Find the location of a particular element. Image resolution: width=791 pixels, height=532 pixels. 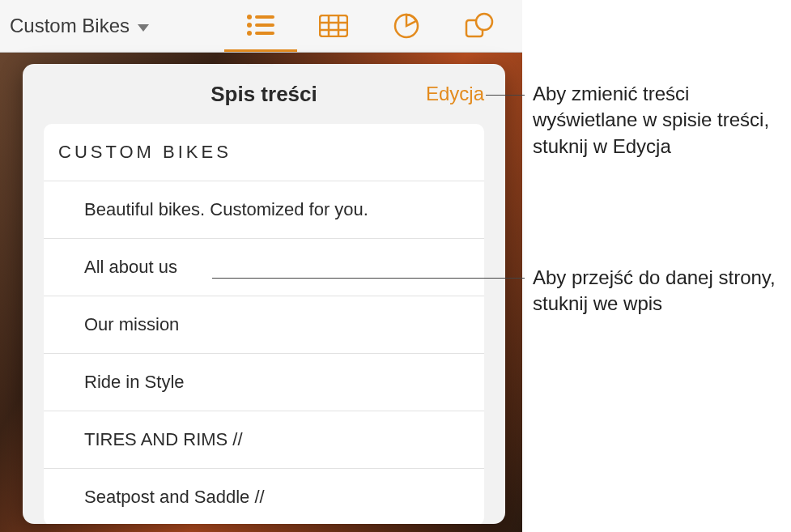

toolbar: Custom Bikes is located at coordinates (261, 26).